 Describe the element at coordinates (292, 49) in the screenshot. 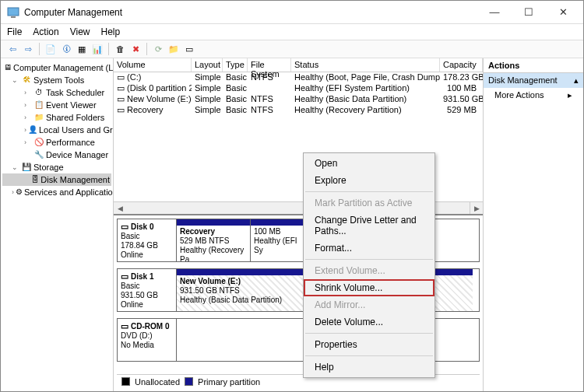

I see `toolbar: ⇦ ⇨ 📄 🛈 ▦ 📊 🗑 ✖ ⟳ 📁 ▭` at that location.